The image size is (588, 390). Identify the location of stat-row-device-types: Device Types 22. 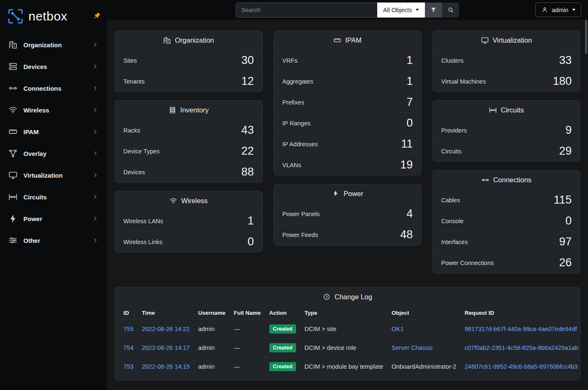
(189, 151).